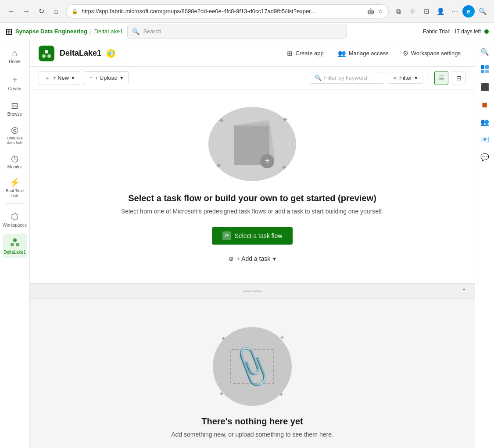 This screenshot has height=448, width=494. Describe the element at coordinates (252, 144) in the screenshot. I see `doc-stack: +` at that location.